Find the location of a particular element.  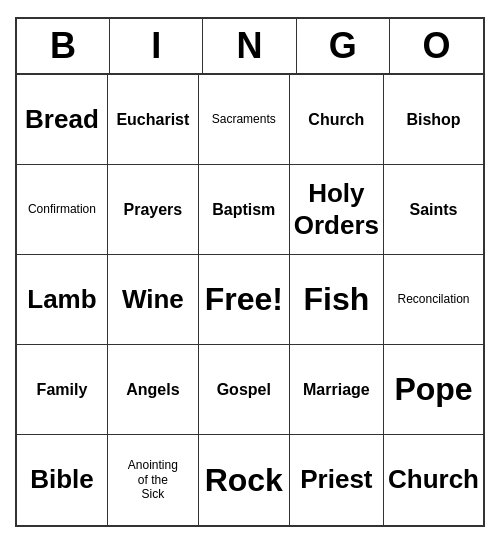

bingo-cell: Reconcilation is located at coordinates (434, 300).